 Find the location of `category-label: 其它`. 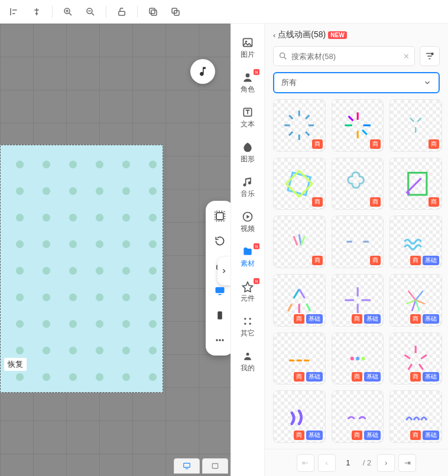

category-label: 其它 is located at coordinates (248, 333).